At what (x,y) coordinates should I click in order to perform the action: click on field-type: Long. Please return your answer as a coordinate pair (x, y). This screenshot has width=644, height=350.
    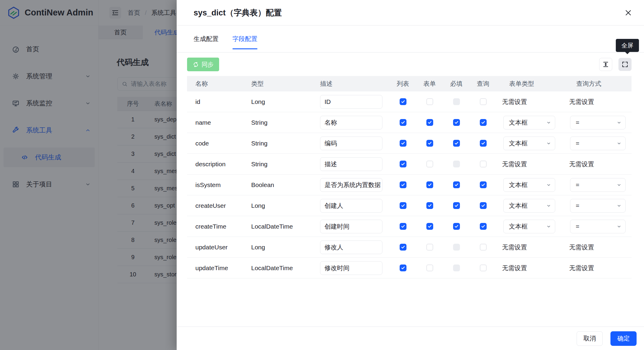
    Looking at the image, I should click on (284, 102).